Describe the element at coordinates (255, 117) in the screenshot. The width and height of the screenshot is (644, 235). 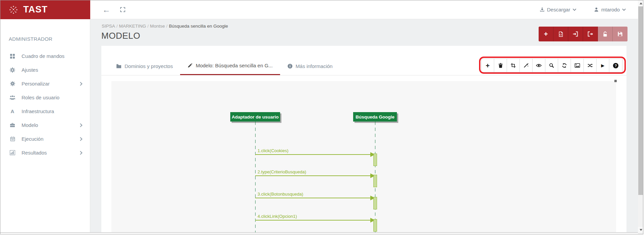
I see `actor-adaptador-de-usuario: Adaptador de usuario` at that location.